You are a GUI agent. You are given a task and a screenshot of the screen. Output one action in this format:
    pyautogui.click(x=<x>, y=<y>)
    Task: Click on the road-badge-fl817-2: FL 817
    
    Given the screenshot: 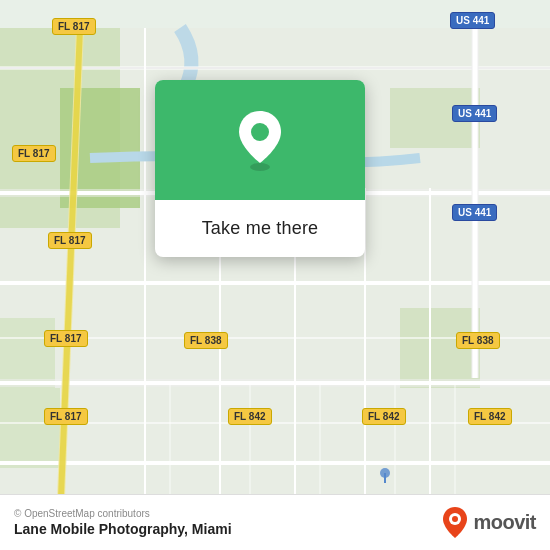 What is the action you would take?
    pyautogui.click(x=34, y=154)
    